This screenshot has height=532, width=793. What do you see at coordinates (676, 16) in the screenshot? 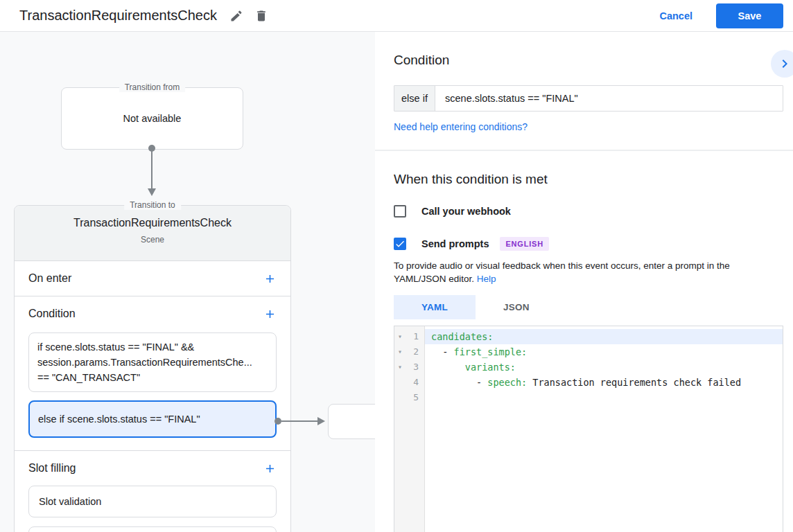
I see `cancel-button: Cancel` at bounding box center [676, 16].